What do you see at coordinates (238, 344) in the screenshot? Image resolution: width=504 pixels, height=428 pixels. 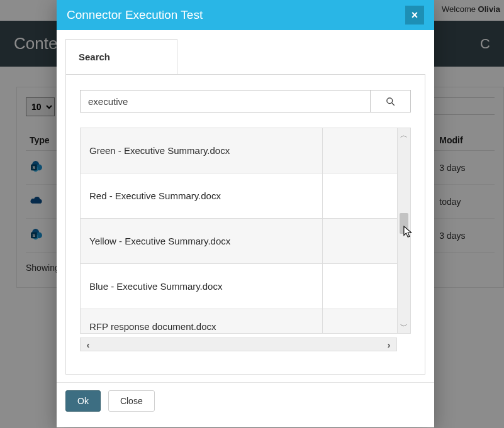 I see `horizontal-scrollbar: ‹ ›` at bounding box center [238, 344].